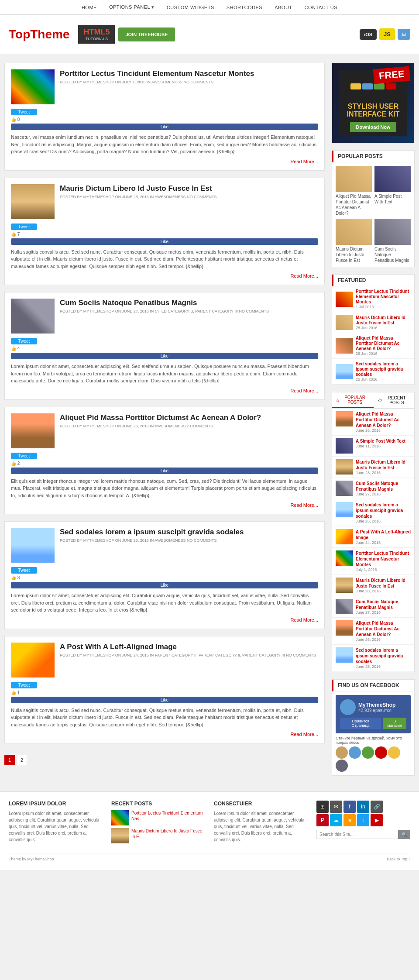  Describe the element at coordinates (152, 532) in the screenshot. I see `post-title: Sed sodales lorem a ipsum suscipit gravi…` at that location.